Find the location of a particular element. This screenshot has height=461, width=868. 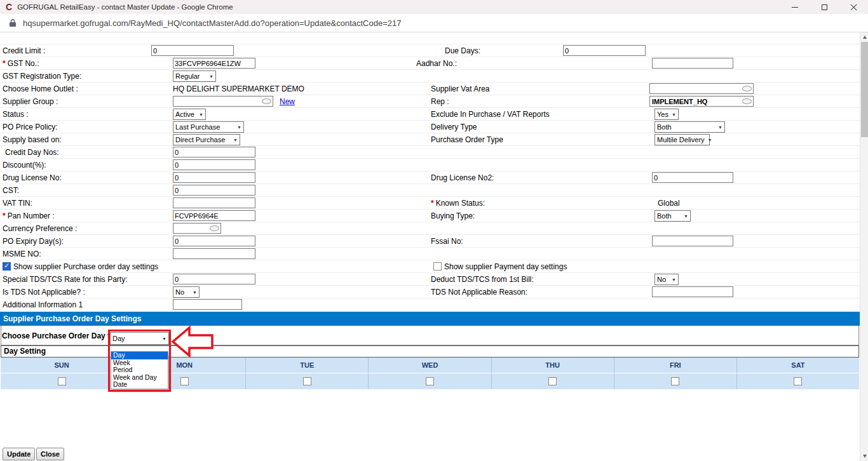

purchase-order-type-select: Multile Delivery is located at coordinates (682, 140).